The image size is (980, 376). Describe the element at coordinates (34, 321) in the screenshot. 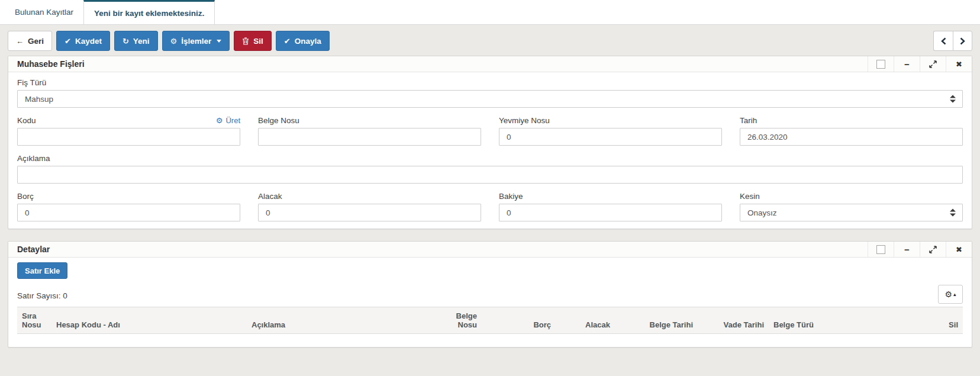

I see `column-sira-nosu: Sıra Nosu` at that location.